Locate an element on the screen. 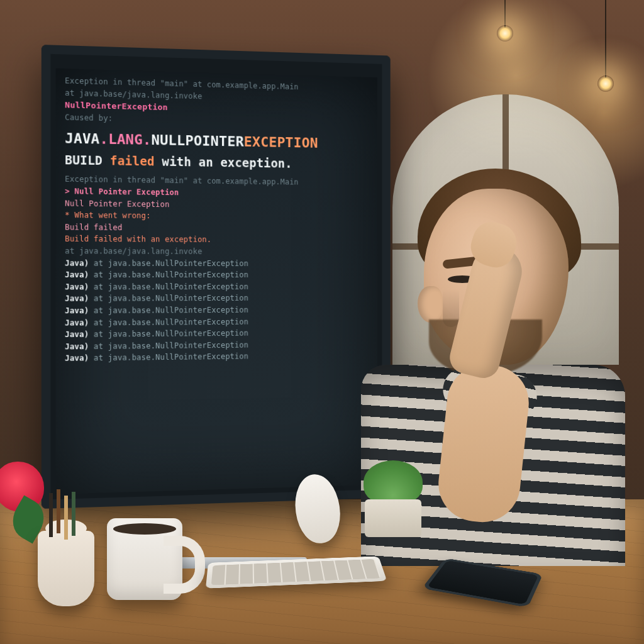  text: .LANG. is located at coordinates (125, 140).